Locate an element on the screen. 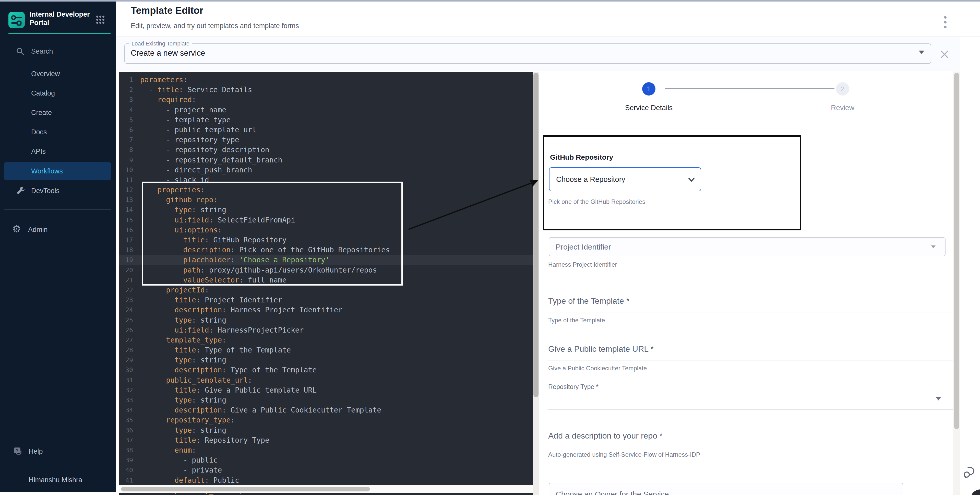 The image size is (980, 495). code-line: 38 enum: is located at coordinates (326, 450).